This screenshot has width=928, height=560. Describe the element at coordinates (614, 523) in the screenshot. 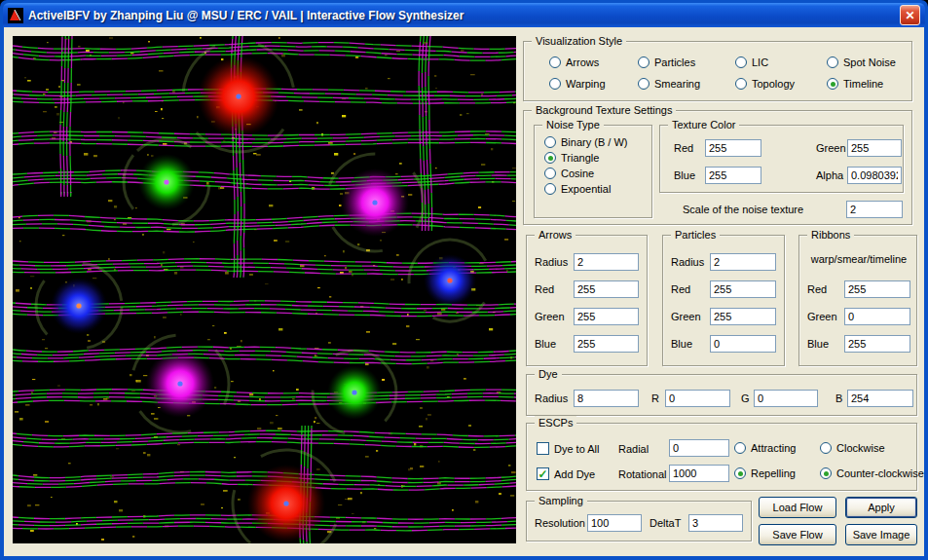

I see `resolution-input` at that location.